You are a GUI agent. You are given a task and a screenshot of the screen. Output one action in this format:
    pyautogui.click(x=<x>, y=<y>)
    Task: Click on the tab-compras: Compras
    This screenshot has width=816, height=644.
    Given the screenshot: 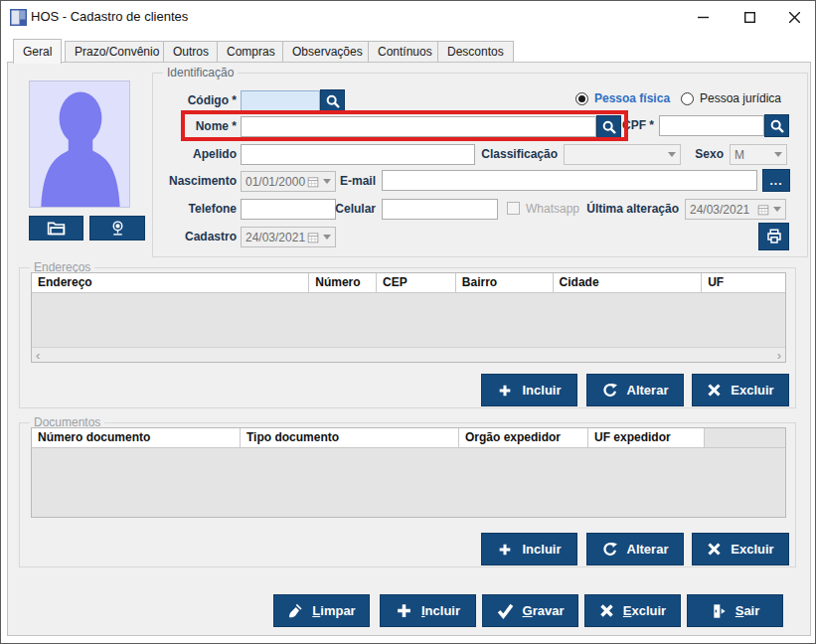 What is the action you would take?
    pyautogui.click(x=250, y=52)
    